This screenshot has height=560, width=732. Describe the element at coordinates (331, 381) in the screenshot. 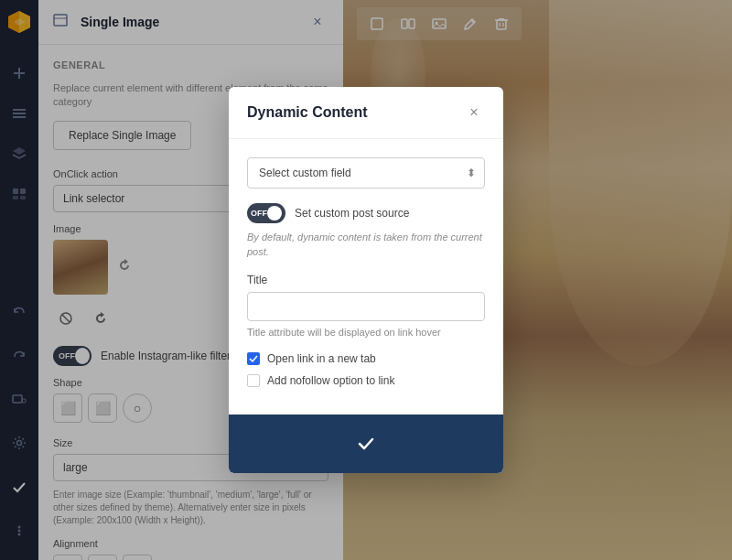

I see `nofollow-checkbox-label: Add nofollow option to link` at that location.